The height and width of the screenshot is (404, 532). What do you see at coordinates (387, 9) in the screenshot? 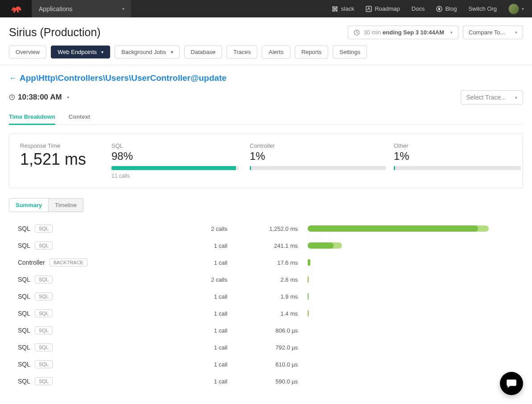
I see `roadmap-label: Roadmap` at bounding box center [387, 9].